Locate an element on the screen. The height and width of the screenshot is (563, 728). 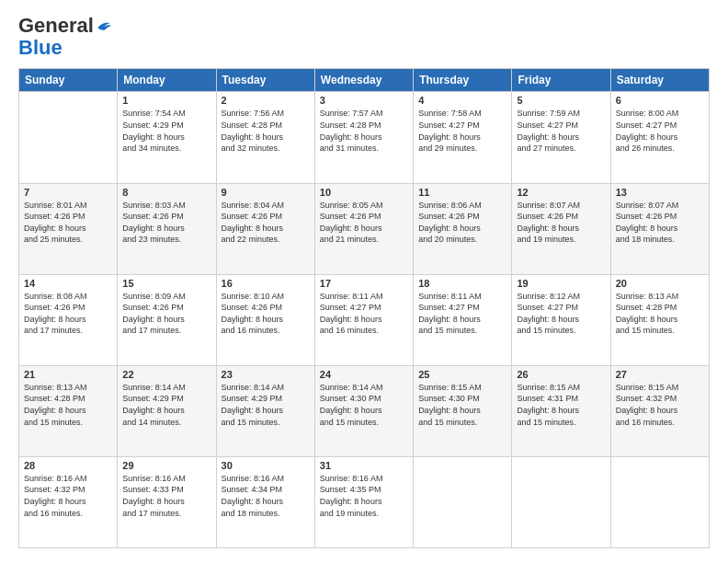
calendar-cell: 4Sunrise: 7:58 AMSunset: 4:27 PMDaylight… is located at coordinates (463, 138).